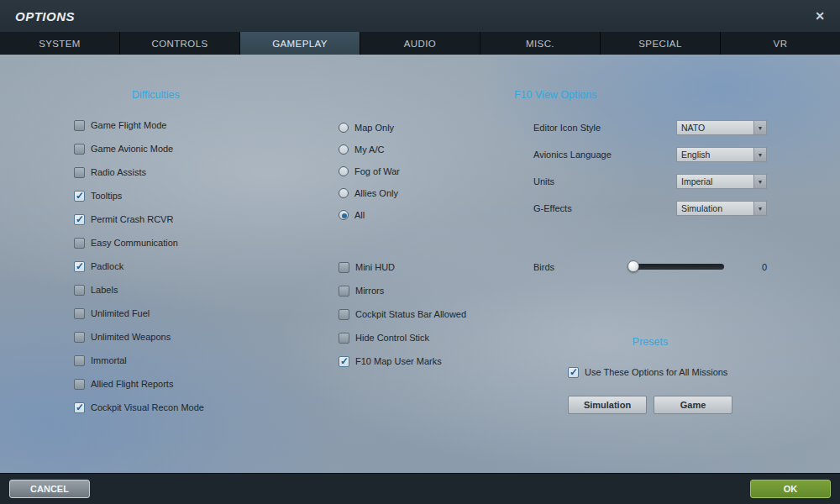  I want to click on checkbox-tooltips: Tooltips, so click(139, 196).